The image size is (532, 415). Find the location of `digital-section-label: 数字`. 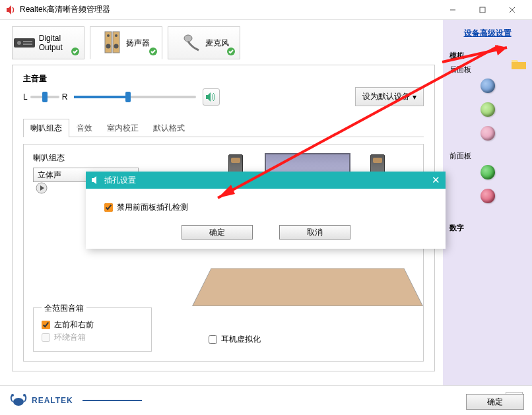

digital-section-label: 数字 is located at coordinates (487, 228).